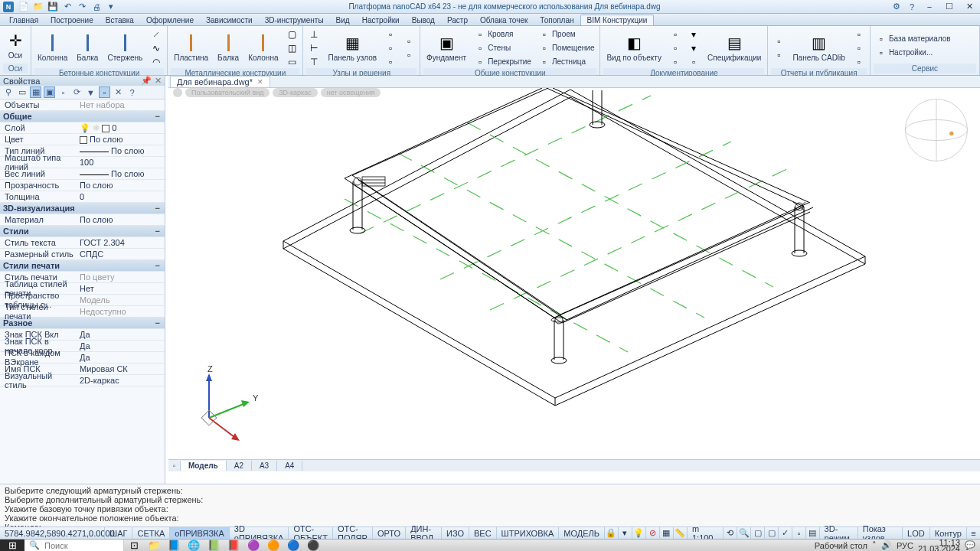 The image size is (980, 551). What do you see at coordinates (74, 545) in the screenshot?
I see `search-box: 🔍Поиск` at bounding box center [74, 545].